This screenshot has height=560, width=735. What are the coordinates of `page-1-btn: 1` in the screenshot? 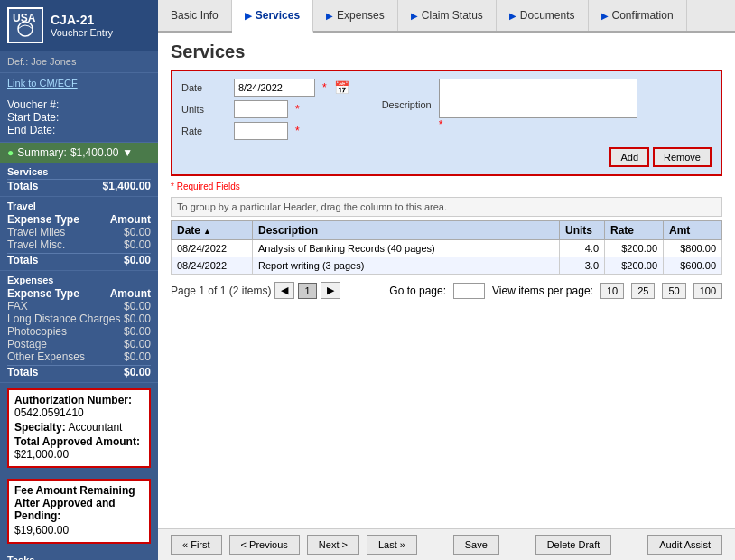 It's located at (307, 291).